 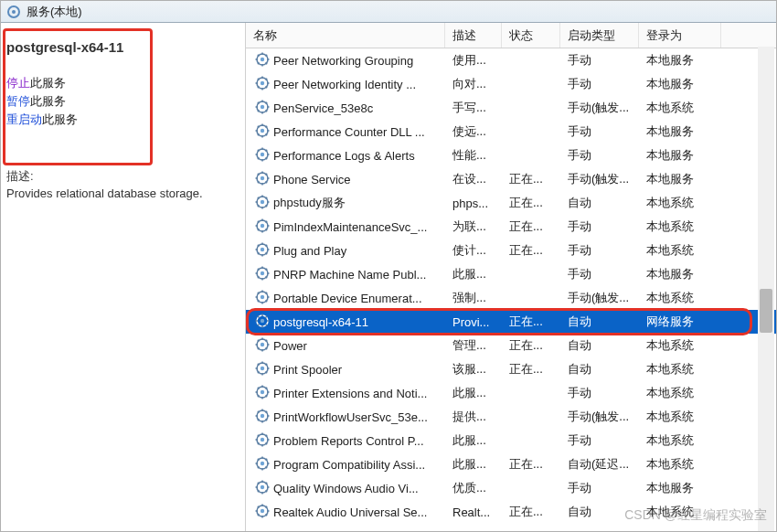 I want to click on description-text: Provides relational database storage., so click(x=116, y=194).